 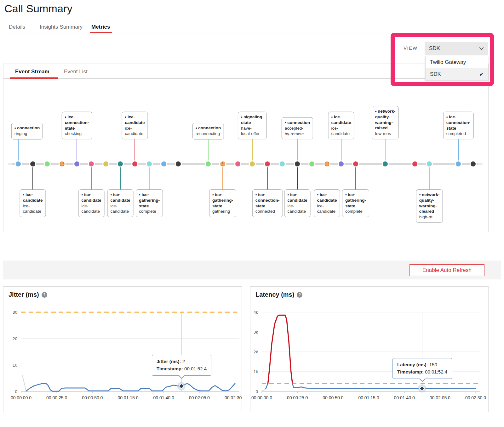 What do you see at coordinates (199, 398) in the screenshot?
I see `svg-text: 00:02:05.0` at bounding box center [199, 398].